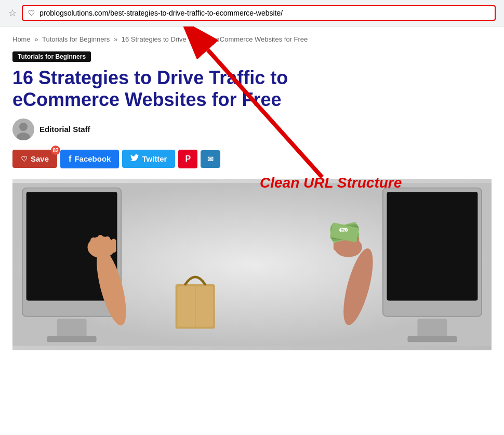 Image resolution: width=504 pixels, height=435 pixels. Describe the element at coordinates (181, 88) in the screenshot. I see `article-title: 16 Strategies to Drive Traffic to eComme…` at that location.